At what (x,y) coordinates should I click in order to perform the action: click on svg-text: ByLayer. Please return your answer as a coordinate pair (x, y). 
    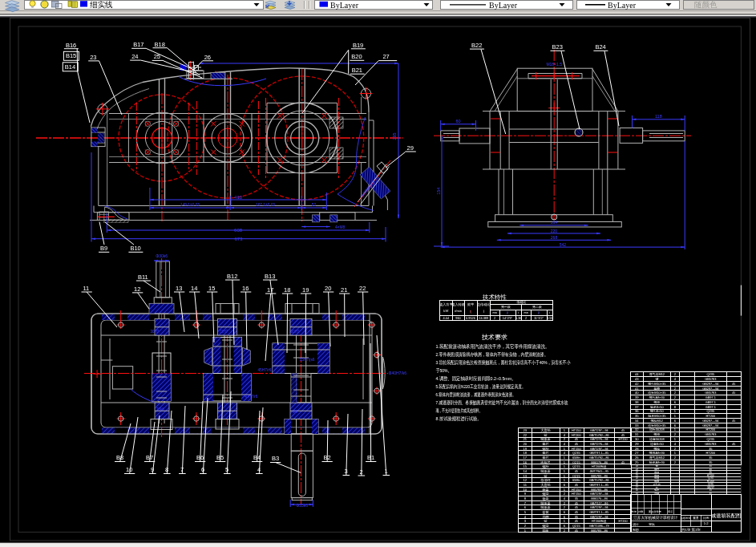
    Looking at the image, I should click on (345, 5).